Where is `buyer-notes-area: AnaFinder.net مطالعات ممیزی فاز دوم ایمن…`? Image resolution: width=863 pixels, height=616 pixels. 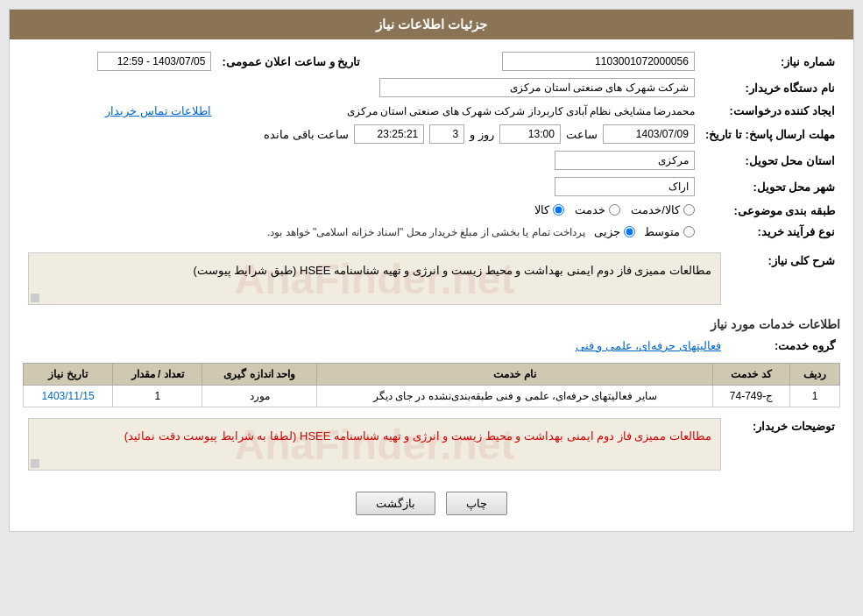 buyer-notes-area: AnaFinder.net مطالعات ممیزی فاز دوم ایمن… is located at coordinates (375, 444).